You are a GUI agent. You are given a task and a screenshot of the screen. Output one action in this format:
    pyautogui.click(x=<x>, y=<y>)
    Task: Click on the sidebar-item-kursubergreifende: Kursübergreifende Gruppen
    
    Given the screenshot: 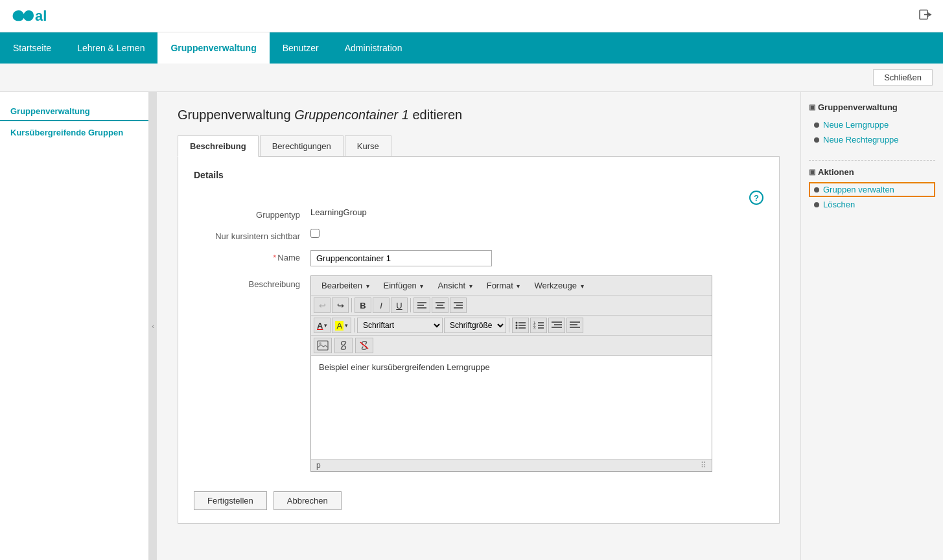 What is the action you would take?
    pyautogui.click(x=74, y=132)
    